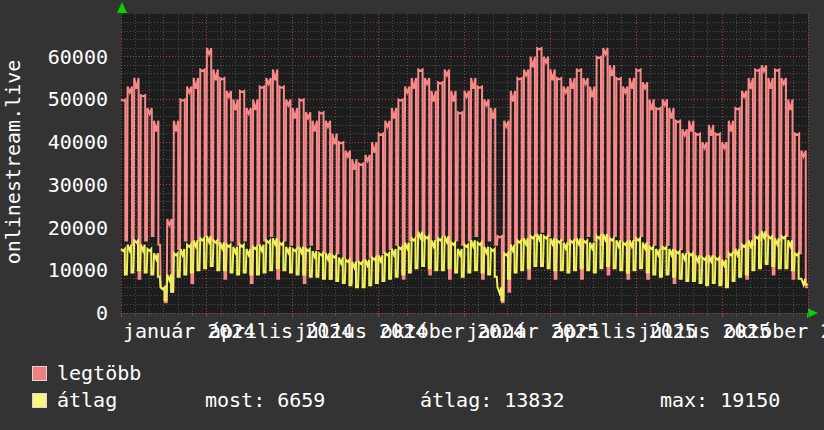 Image resolution: width=824 pixels, height=430 pixels. I want to click on y-axis-tick-label: 50000, so click(54, 99).